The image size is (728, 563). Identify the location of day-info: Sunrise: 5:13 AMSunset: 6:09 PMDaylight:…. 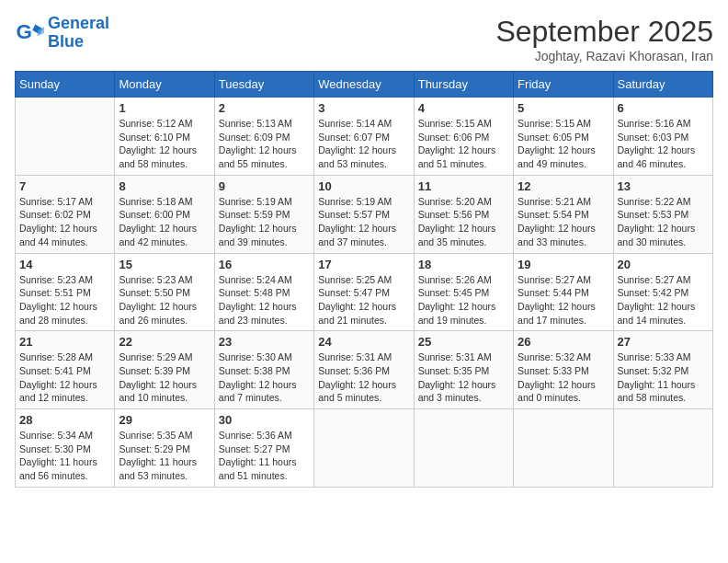
(265, 144).